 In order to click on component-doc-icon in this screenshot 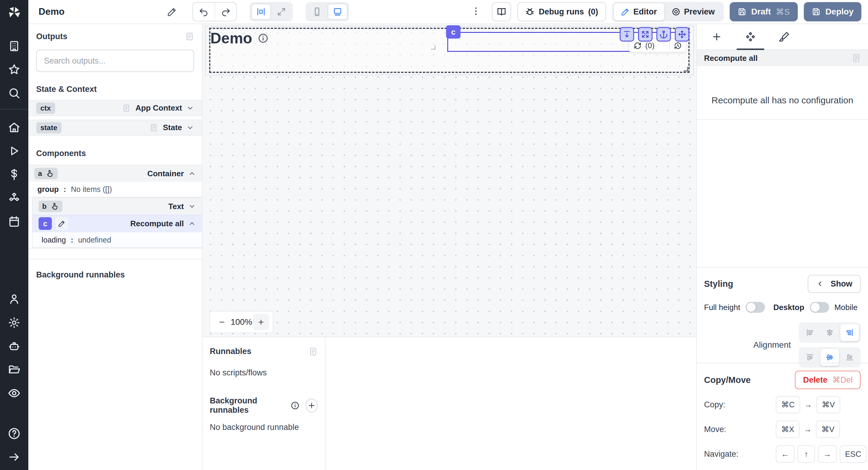, I will do `click(857, 58)`.